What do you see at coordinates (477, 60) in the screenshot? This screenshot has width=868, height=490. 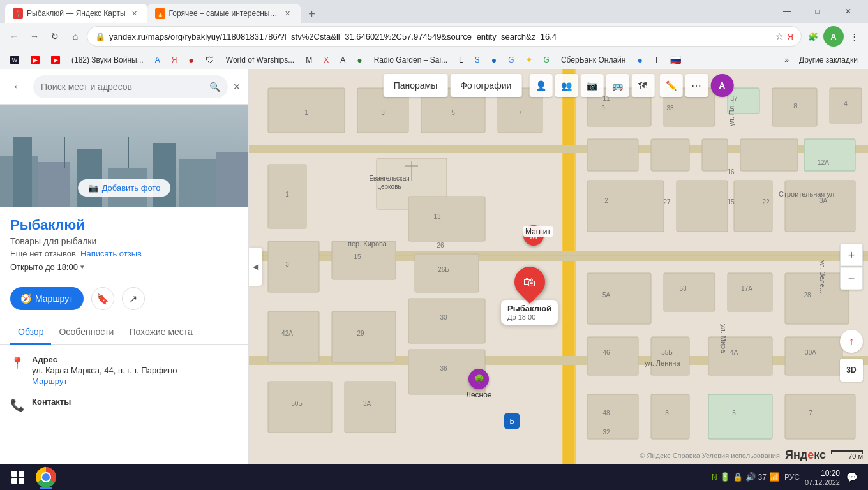 I see `bookmark-s: S` at bounding box center [477, 60].